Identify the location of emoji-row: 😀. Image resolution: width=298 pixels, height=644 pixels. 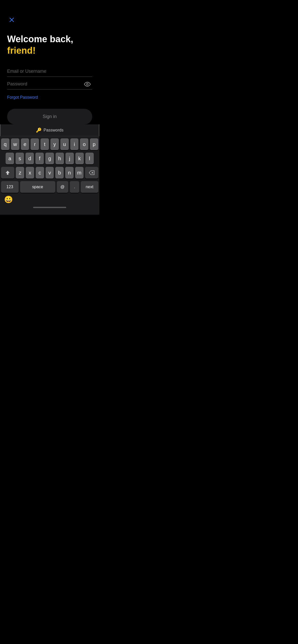
(50, 199).